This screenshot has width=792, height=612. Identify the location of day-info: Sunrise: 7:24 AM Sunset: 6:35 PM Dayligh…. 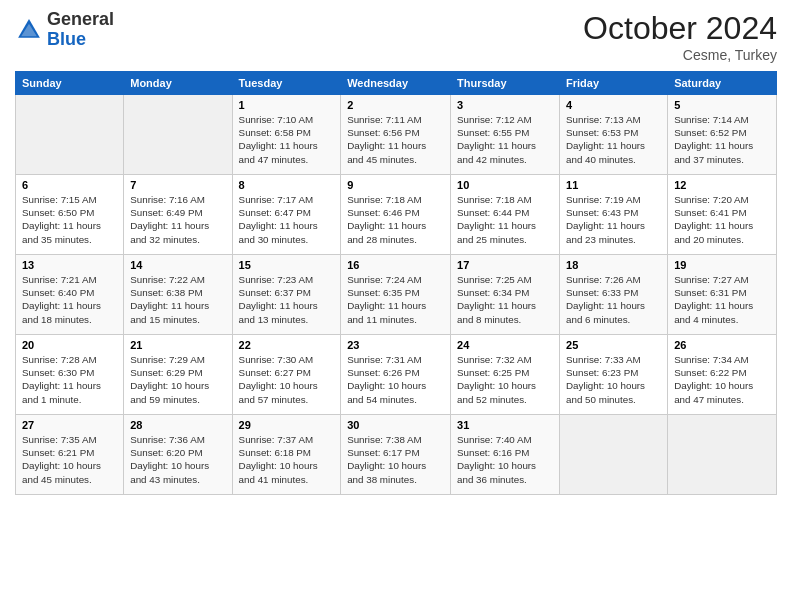
(396, 300).